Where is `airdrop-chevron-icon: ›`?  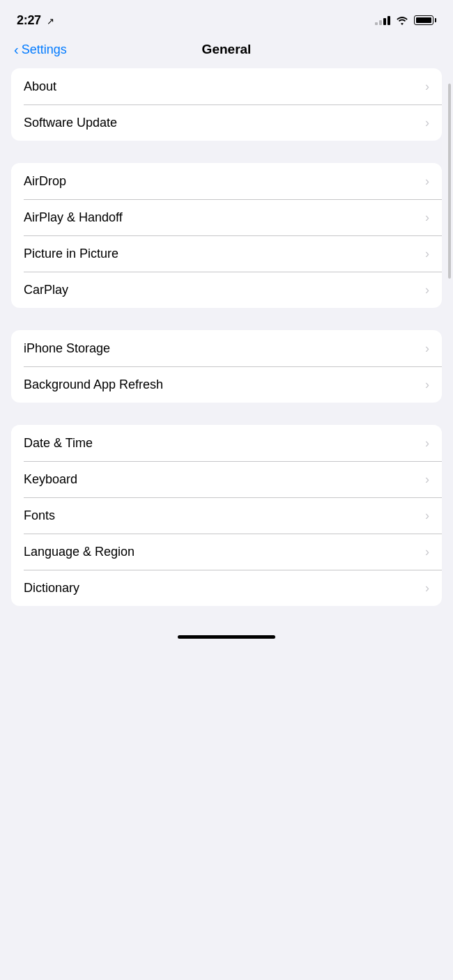
airdrop-chevron-icon: › is located at coordinates (427, 181).